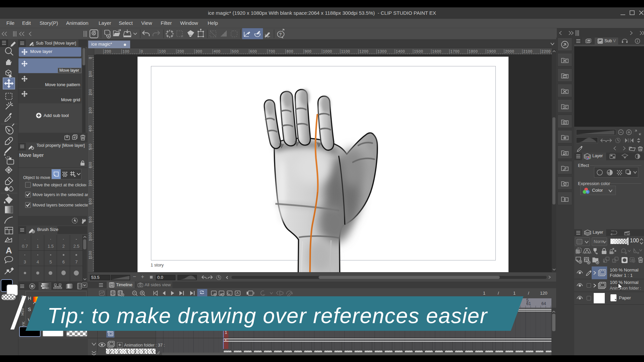  I want to click on svg-text: 2100, so click(528, 51).